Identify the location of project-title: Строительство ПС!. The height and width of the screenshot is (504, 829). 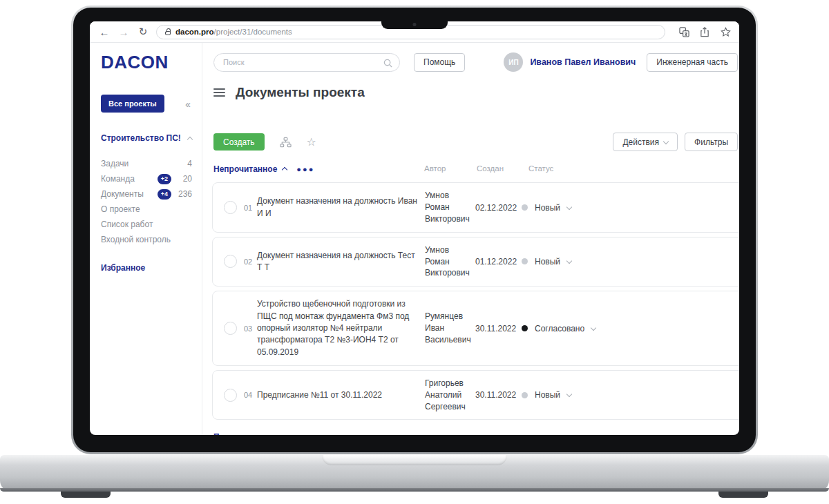
(141, 138).